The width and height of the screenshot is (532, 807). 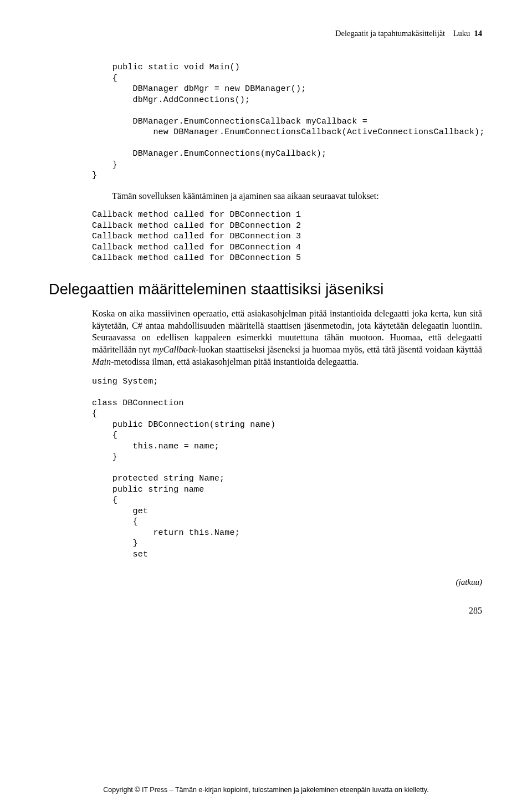 I want to click on header-chapter-num: 14, so click(x=477, y=33).